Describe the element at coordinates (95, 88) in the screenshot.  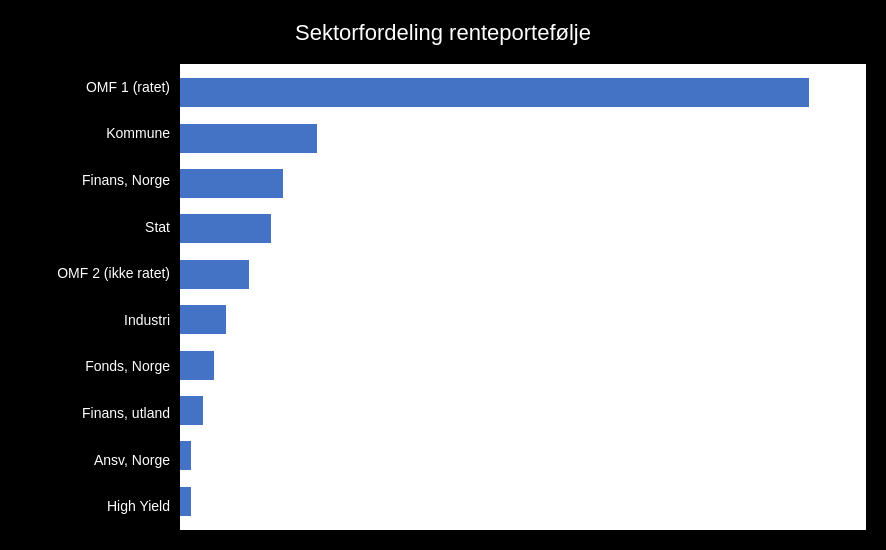
I see `y-label: OMF 1 (ratet)` at that location.